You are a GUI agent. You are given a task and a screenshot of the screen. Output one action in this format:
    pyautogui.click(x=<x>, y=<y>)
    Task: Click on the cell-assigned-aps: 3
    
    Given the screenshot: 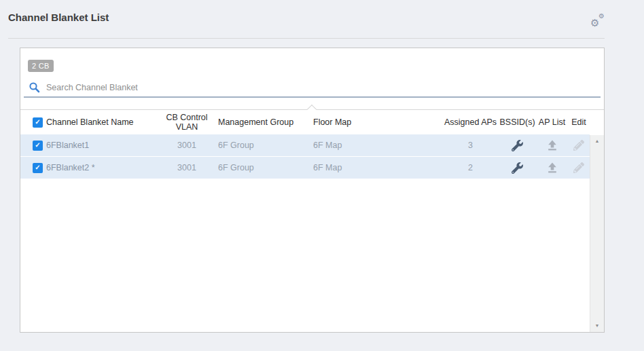 What is the action you would take?
    pyautogui.click(x=470, y=145)
    